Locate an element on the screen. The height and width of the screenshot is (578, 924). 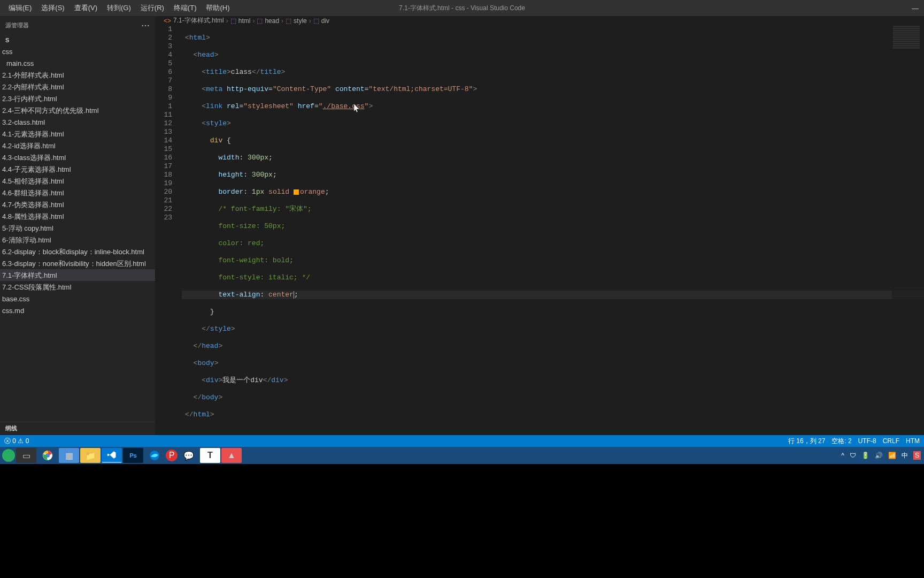
explorer-actions: ⋯ is located at coordinates (145, 26).